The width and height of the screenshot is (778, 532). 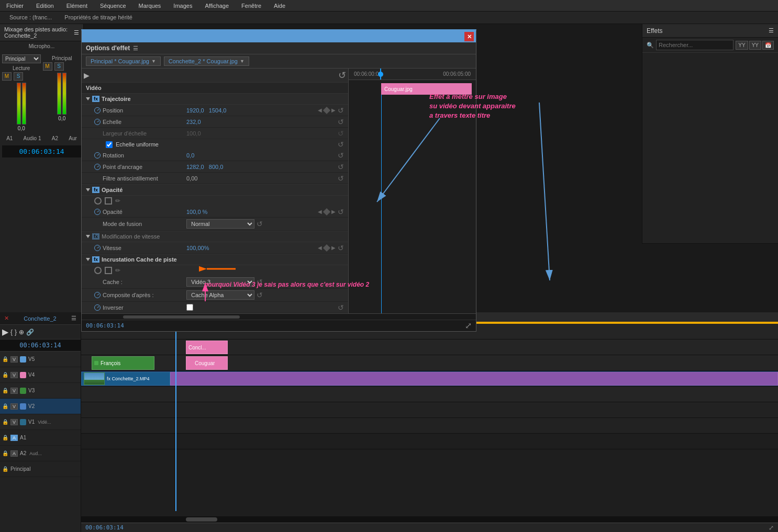 What do you see at coordinates (327, 211) in the screenshot?
I see `kf-diamond-opacite` at bounding box center [327, 211].